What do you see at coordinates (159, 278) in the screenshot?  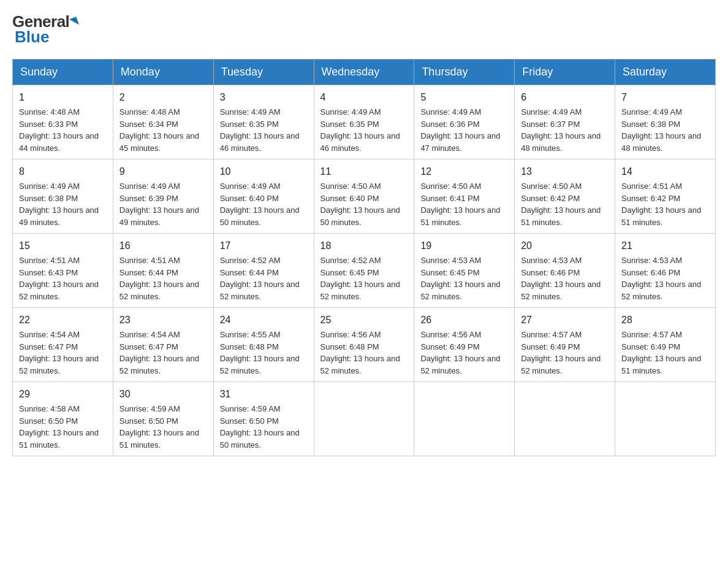 I see `day-info: Sunrise: 4:51 AMSunset: 6:44 PMDaylight:…` at bounding box center [159, 278].